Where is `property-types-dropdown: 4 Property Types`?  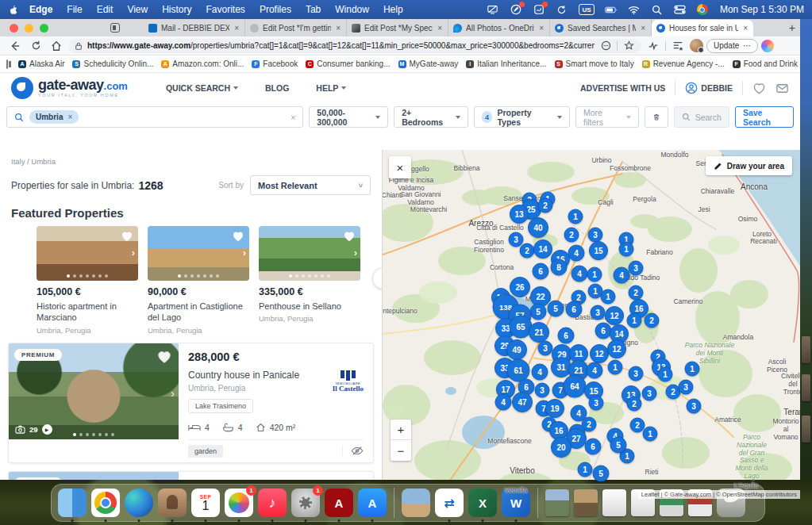 property-types-dropdown: 4 Property Types is located at coordinates (522, 117).